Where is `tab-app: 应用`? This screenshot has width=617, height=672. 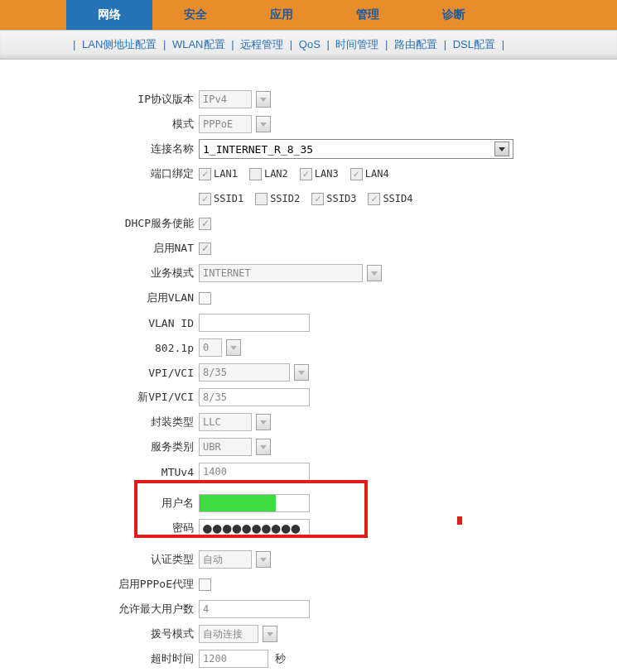
tab-app: 应用 is located at coordinates (282, 15).